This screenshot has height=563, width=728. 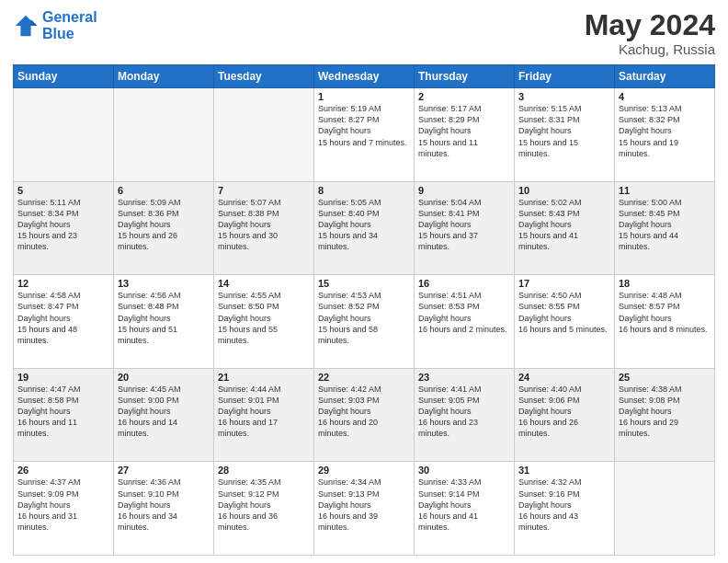 What do you see at coordinates (164, 415) in the screenshot?
I see `calendar-day-cell: 20Sunrise: 4:45 AMSunset: 9:00 PMDayligh…` at bounding box center [164, 415].